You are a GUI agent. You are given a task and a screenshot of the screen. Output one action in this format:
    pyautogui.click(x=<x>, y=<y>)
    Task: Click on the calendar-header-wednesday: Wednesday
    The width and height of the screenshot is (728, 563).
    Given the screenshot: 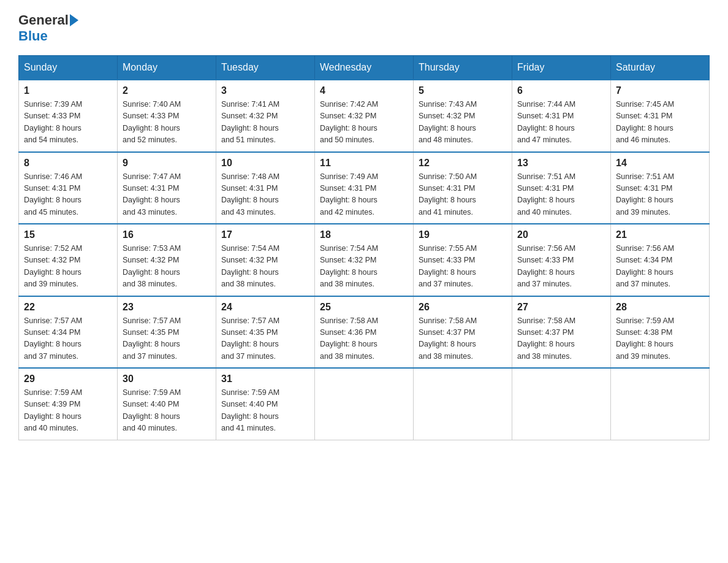 What is the action you would take?
    pyautogui.click(x=364, y=68)
    